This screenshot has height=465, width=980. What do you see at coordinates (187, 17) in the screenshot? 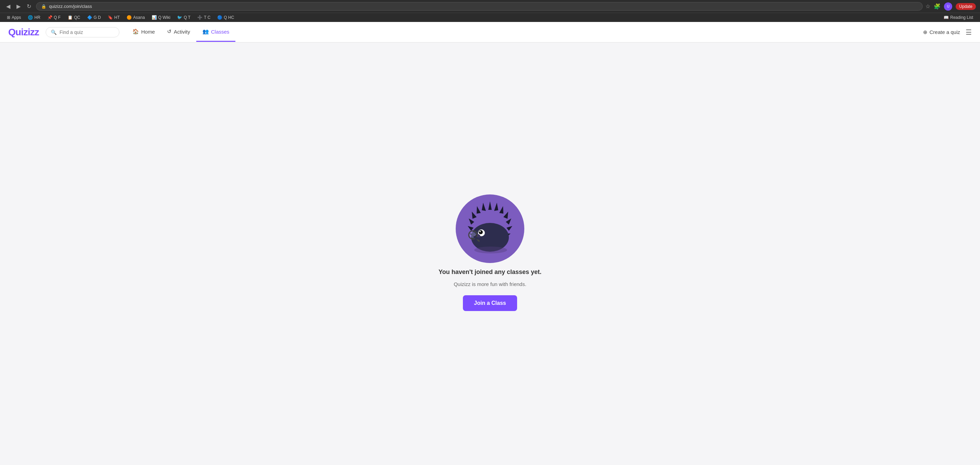
I see `bookmark-qt-label: Q T` at bounding box center [187, 17].